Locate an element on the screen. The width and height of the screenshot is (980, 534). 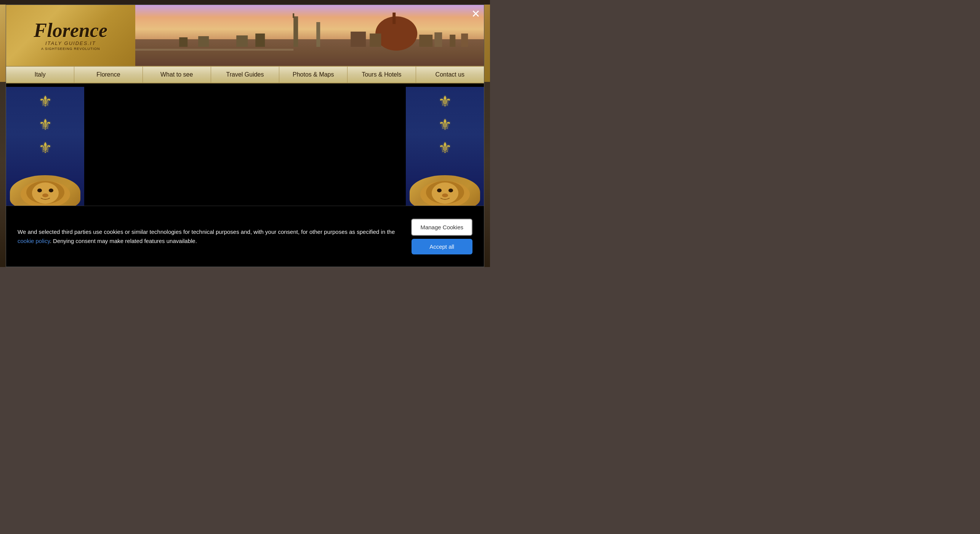
logo-title: Florence is located at coordinates (71, 30).